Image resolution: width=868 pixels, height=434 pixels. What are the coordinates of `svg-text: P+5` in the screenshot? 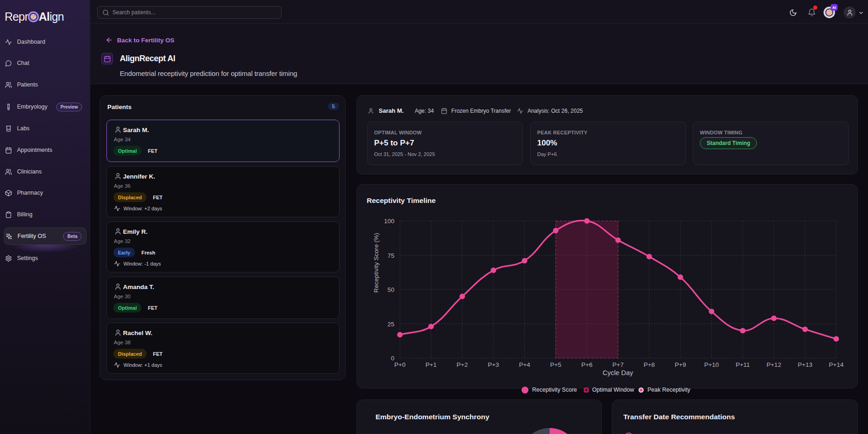 It's located at (556, 365).